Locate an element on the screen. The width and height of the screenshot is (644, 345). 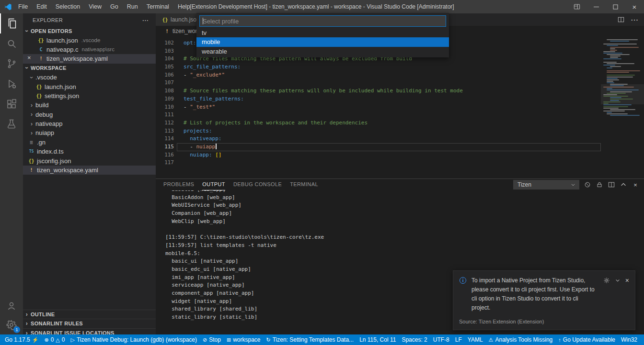
menu-file: File is located at coordinates (23, 7).